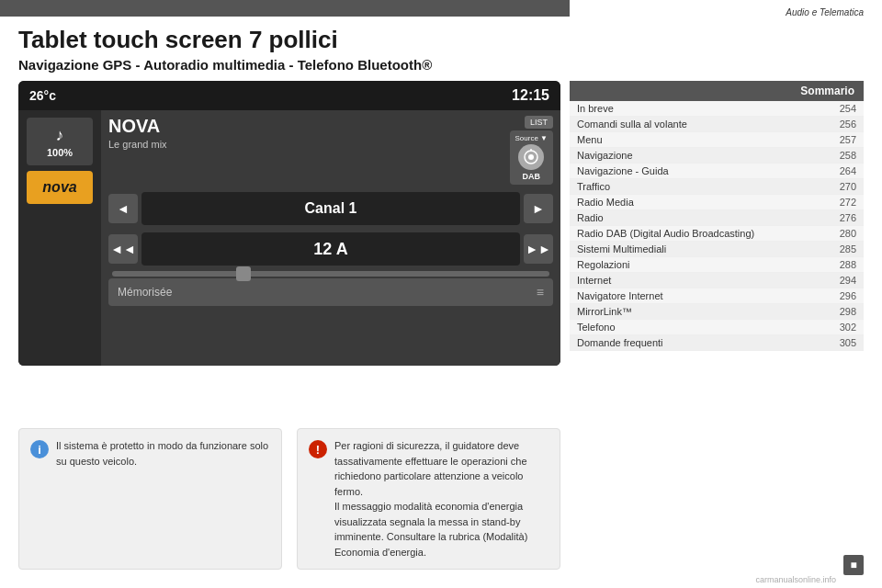  Describe the element at coordinates (538, 249) in the screenshot. I see `next-freq-button: ►►` at that location.